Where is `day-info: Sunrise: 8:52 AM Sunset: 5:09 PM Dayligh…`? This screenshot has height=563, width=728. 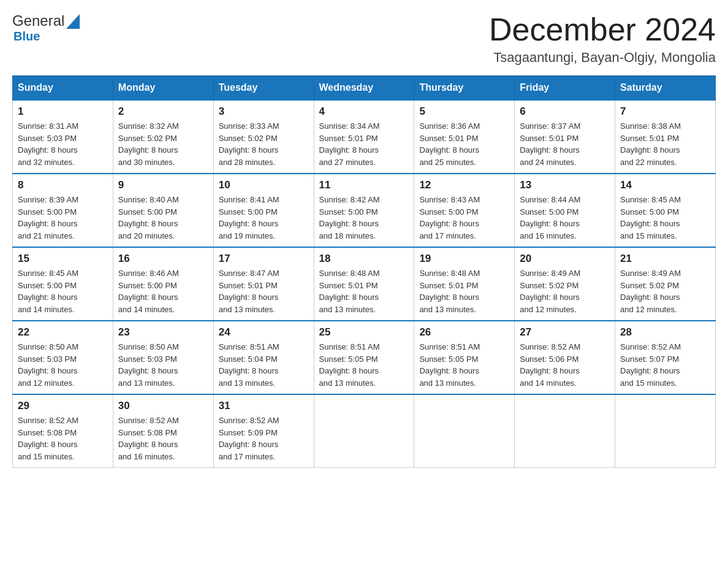 day-info: Sunrise: 8:52 AM Sunset: 5:09 PM Dayligh… is located at coordinates (264, 439).